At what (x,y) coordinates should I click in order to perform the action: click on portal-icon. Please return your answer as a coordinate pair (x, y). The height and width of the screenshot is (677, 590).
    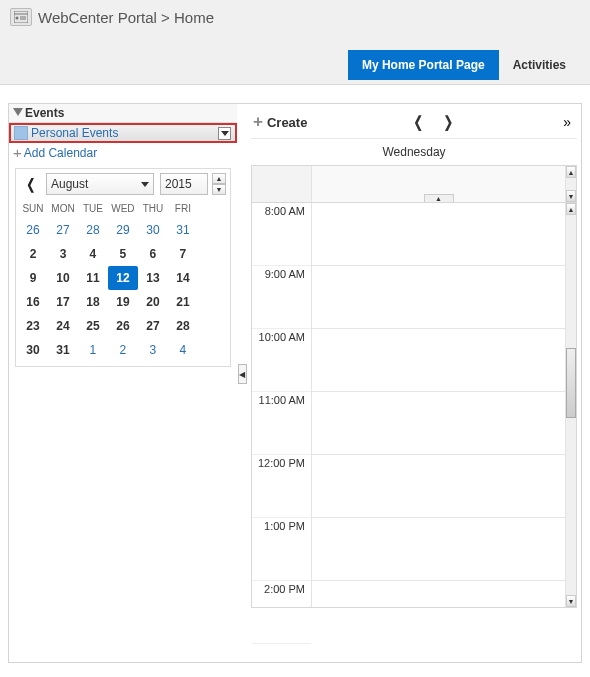
    Looking at the image, I should click on (21, 17).